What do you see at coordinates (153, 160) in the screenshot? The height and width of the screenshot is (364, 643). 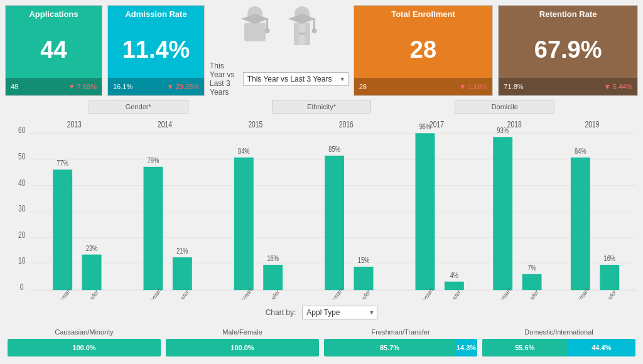 I see `svg-text: 79%` at bounding box center [153, 160].